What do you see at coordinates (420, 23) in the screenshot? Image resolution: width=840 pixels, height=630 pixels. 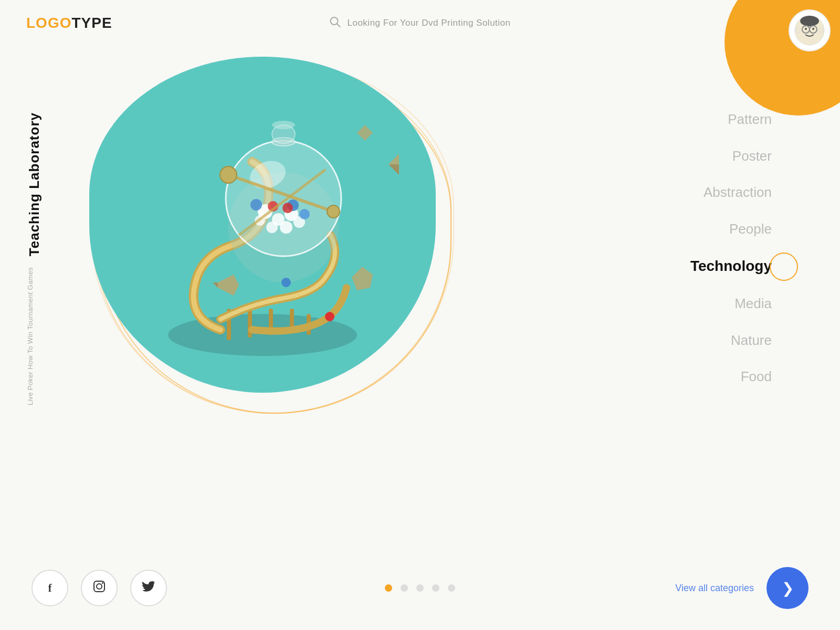 I see `header: LOGOTYPE Looking For Your Dvd Printing S…` at bounding box center [420, 23].